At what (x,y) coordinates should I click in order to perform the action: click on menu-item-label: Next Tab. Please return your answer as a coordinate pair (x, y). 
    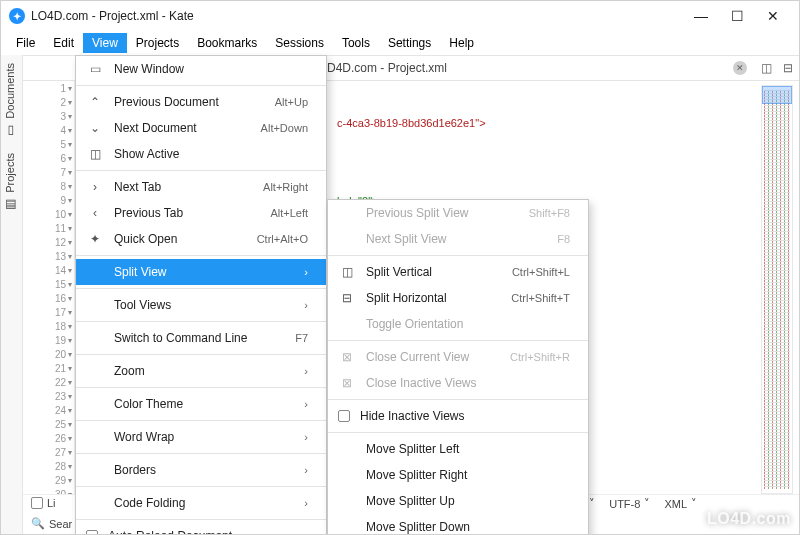
    Looking at the image, I should click on (176, 187).